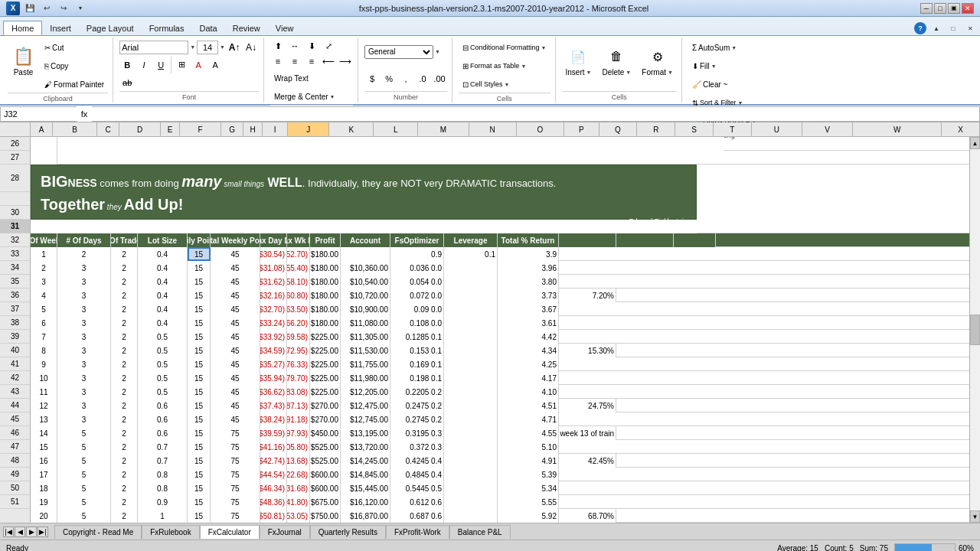  I want to click on cell-1-row50: 5, so click(84, 502).